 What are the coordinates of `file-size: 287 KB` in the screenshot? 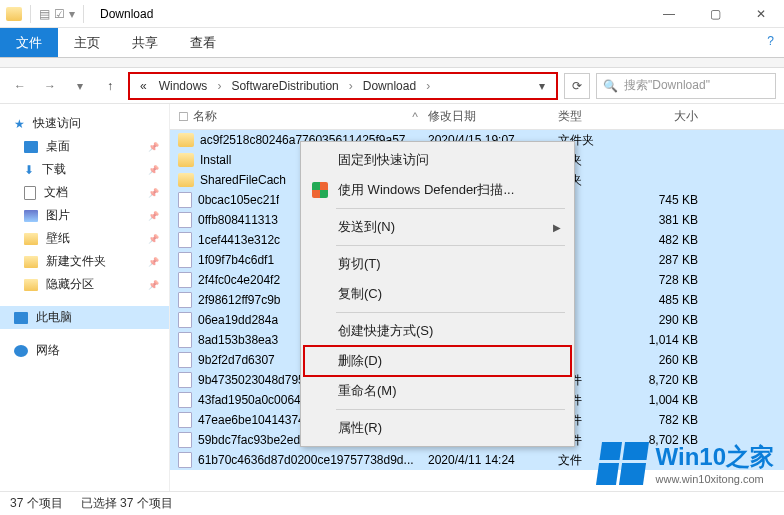 It's located at (678, 260).